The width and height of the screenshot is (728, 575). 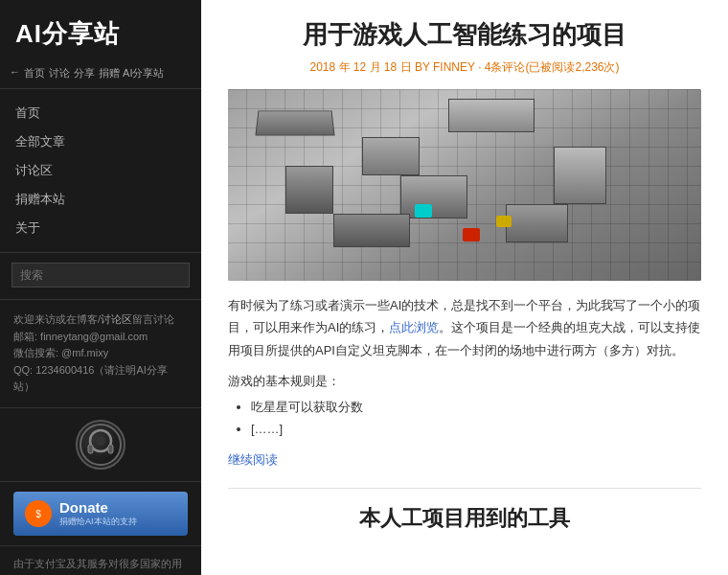 What do you see at coordinates (101, 514) in the screenshot?
I see `donate-button: $ Donate 捐赠给AI本站的支持` at bounding box center [101, 514].